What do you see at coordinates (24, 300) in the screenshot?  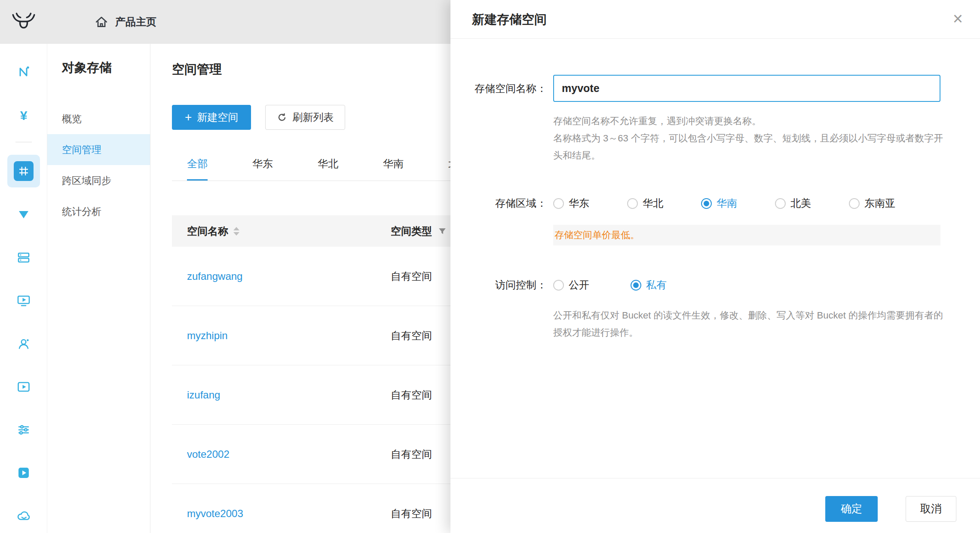 I see `media-processing-icon` at bounding box center [24, 300].